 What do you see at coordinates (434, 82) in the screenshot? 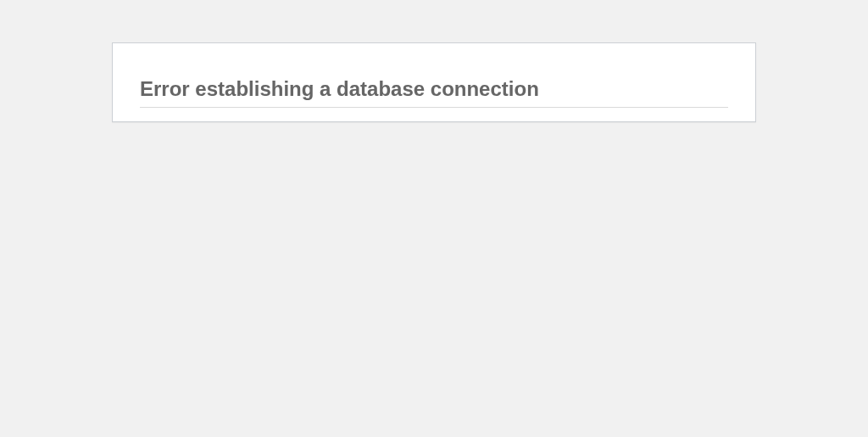
I see `error-page-container: Error establishing a database connection` at bounding box center [434, 82].